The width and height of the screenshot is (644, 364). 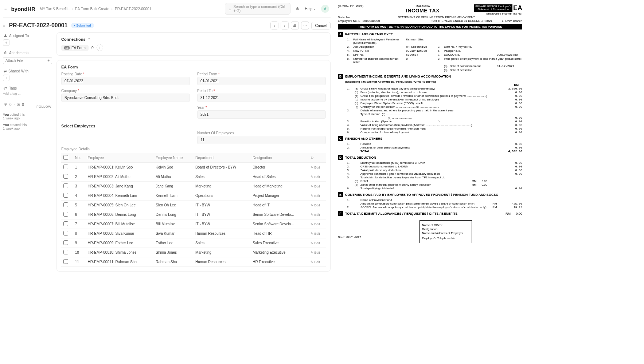 I want to click on follow-button: FOLLOW, so click(x=44, y=107).